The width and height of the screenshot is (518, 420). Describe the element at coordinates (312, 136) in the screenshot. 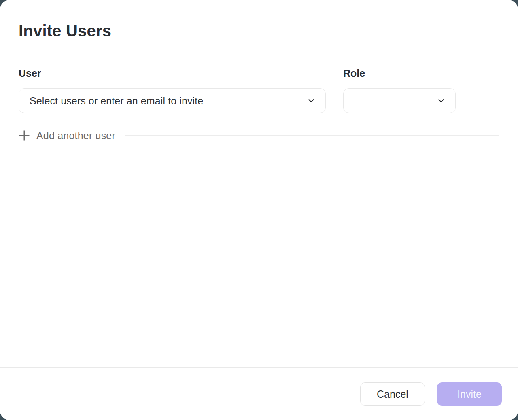

I see `add-row-divider` at that location.